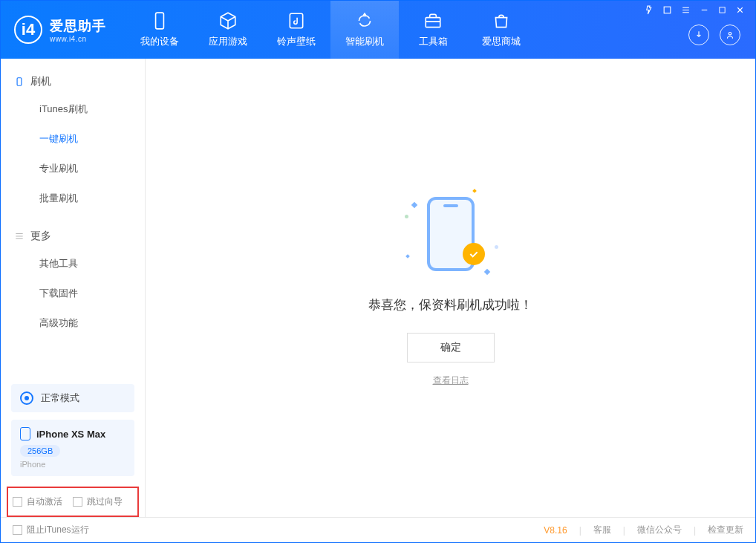  I want to click on checkbox-auto-activate: 自动激活, so click(37, 502).